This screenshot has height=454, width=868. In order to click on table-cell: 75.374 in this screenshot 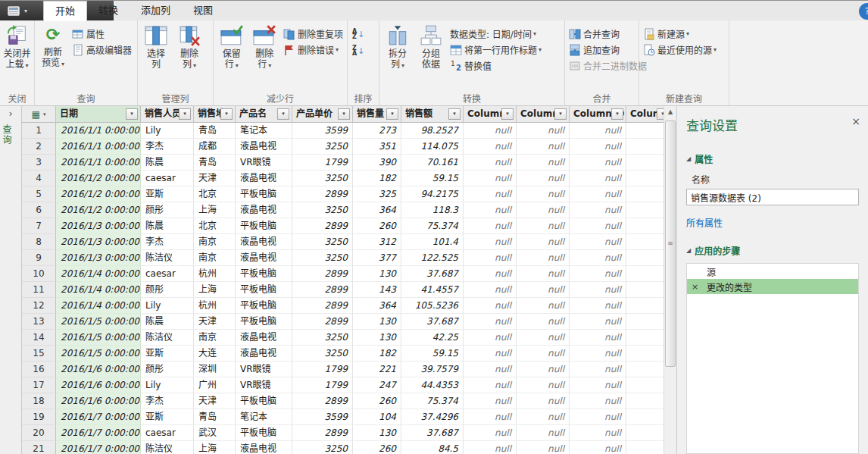, I will do `click(432, 402)`.